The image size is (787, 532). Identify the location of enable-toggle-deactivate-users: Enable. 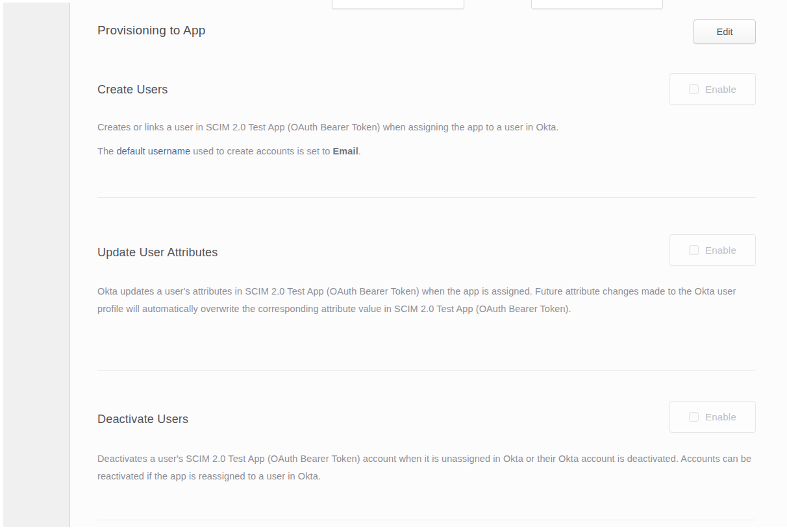
(713, 417).